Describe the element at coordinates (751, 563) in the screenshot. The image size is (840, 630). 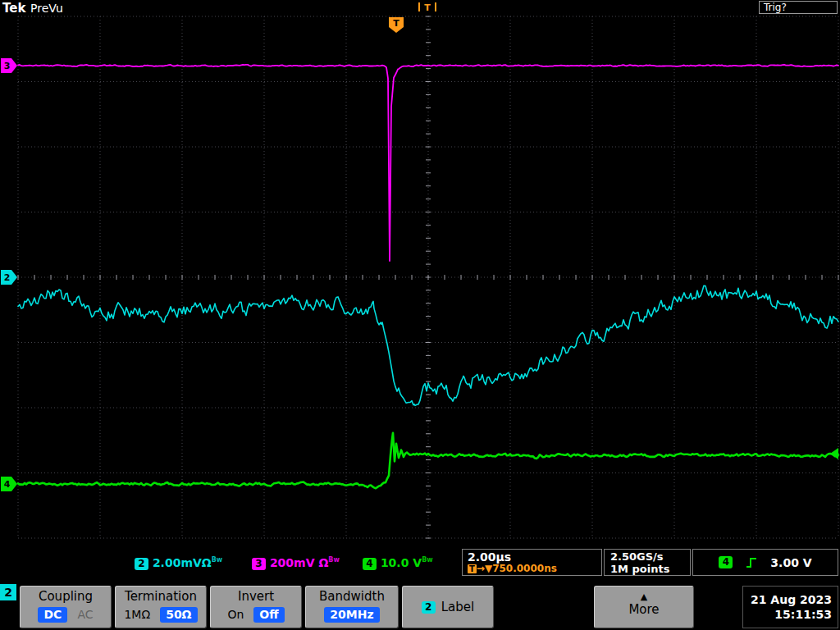
I see `rising-edge-icon` at that location.